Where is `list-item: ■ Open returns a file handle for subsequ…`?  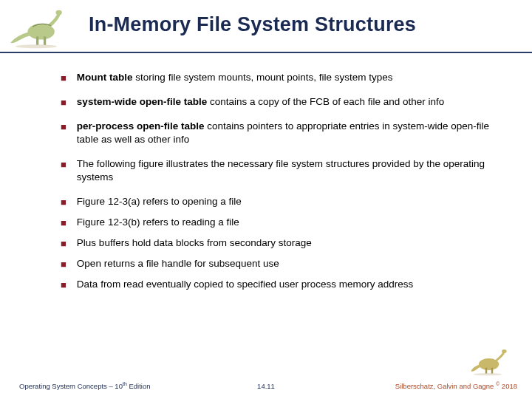 list-item: ■ Open returns a file handle for subsequ… is located at coordinates (286, 264).